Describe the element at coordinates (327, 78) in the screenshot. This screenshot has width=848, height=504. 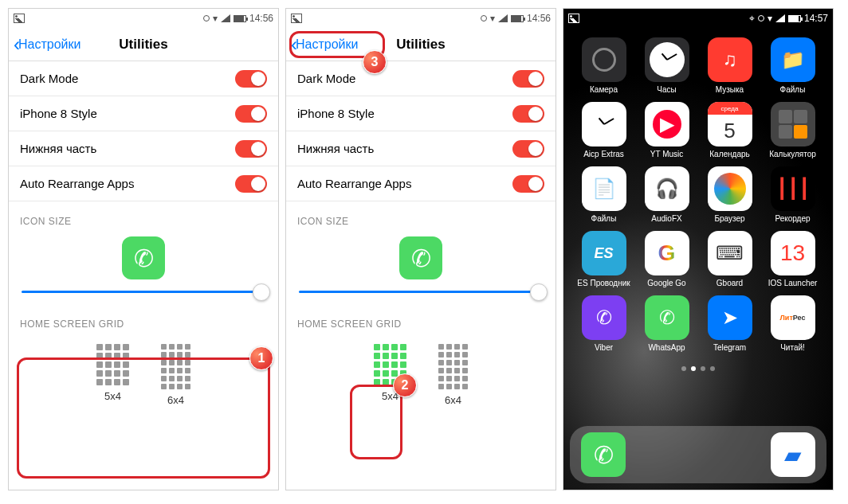
I see `toggle-label: Dark Mode` at that location.